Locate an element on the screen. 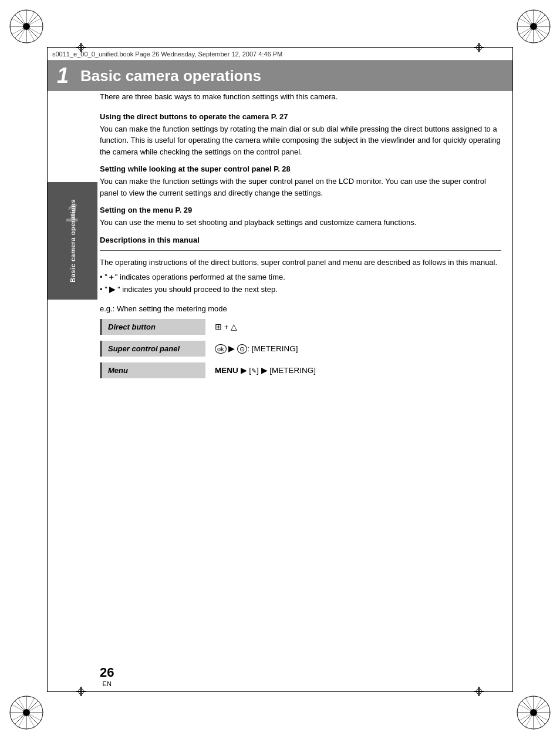  op-value-menu: MENU ▶ [✎] ▶ [METERING] is located at coordinates (261, 370).